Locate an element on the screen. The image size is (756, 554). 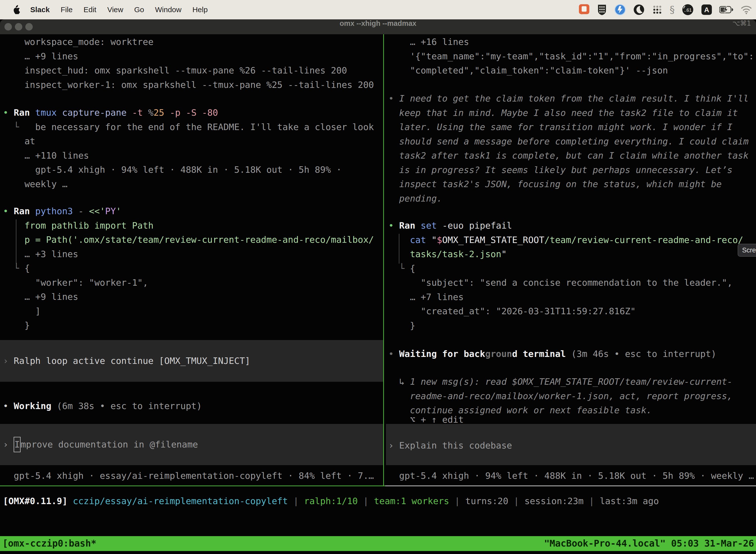
text-segment: … +3 lines is located at coordinates (41, 254).